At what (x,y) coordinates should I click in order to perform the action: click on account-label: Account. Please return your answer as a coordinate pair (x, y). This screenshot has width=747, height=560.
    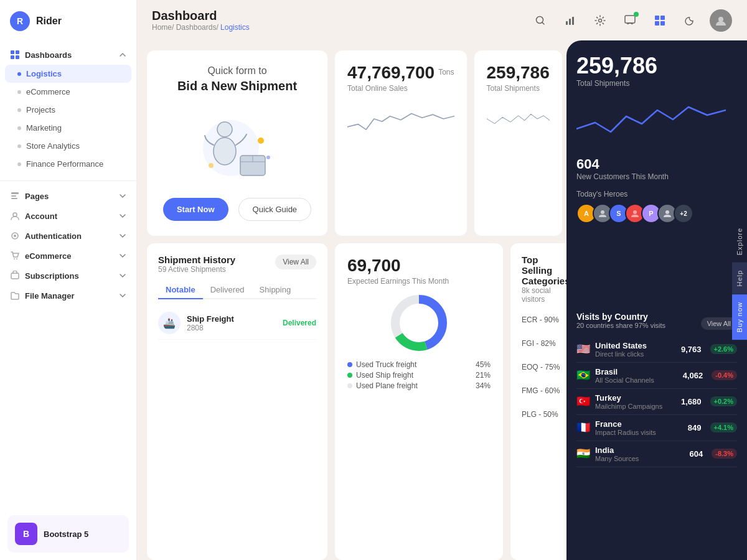
    Looking at the image, I should click on (41, 217).